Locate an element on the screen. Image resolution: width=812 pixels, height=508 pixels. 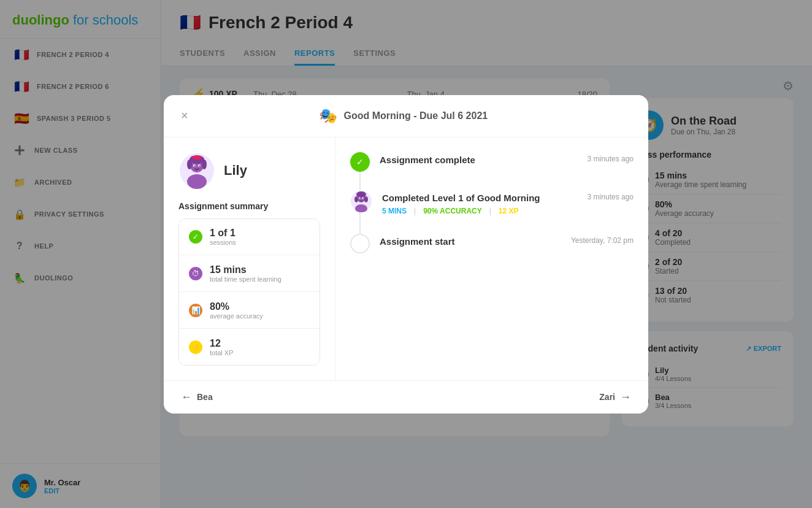
time-label: total time spent learning is located at coordinates (245, 279).